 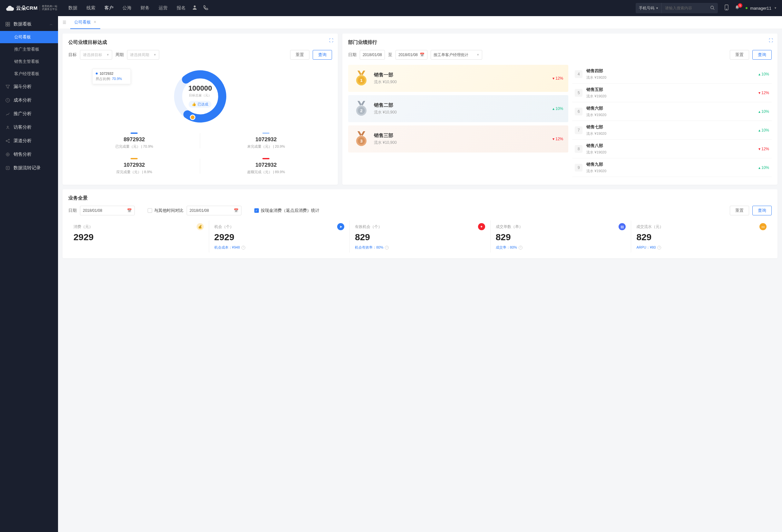 I want to click on bronze-medal-icon: 3, so click(x=361, y=139).